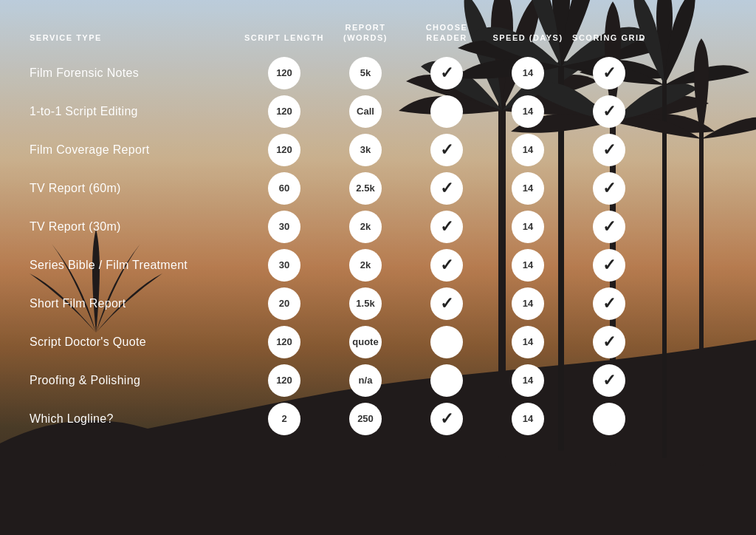  What do you see at coordinates (284, 304) in the screenshot?
I see `circle-badge: 20` at bounding box center [284, 304].